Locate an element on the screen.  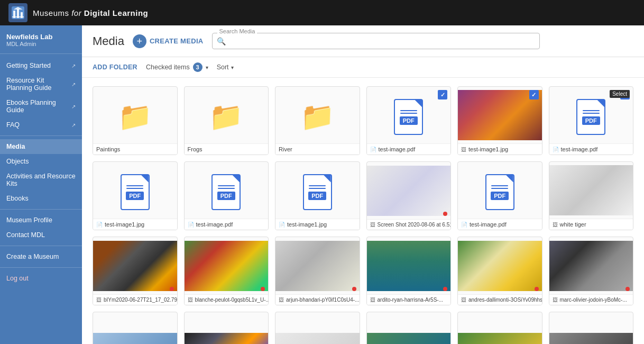
media-item-screenshot: 🖼 Screen Shot 2020-08-06 at 6.51.19... is located at coordinates (409, 196).